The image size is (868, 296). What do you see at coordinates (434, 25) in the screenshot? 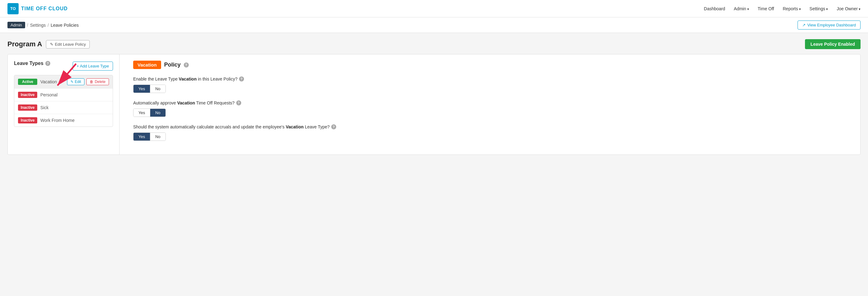
I see `breadcrumb-bar: Admin / Settings / Leave Policies ↗ View…` at bounding box center [434, 25].